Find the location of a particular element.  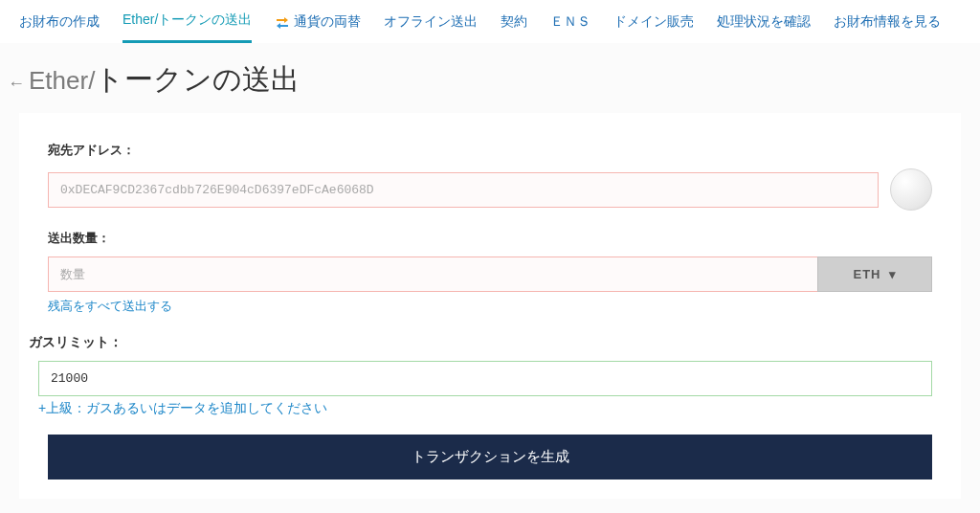

gas-label: ガスリミット： is located at coordinates (480, 343).